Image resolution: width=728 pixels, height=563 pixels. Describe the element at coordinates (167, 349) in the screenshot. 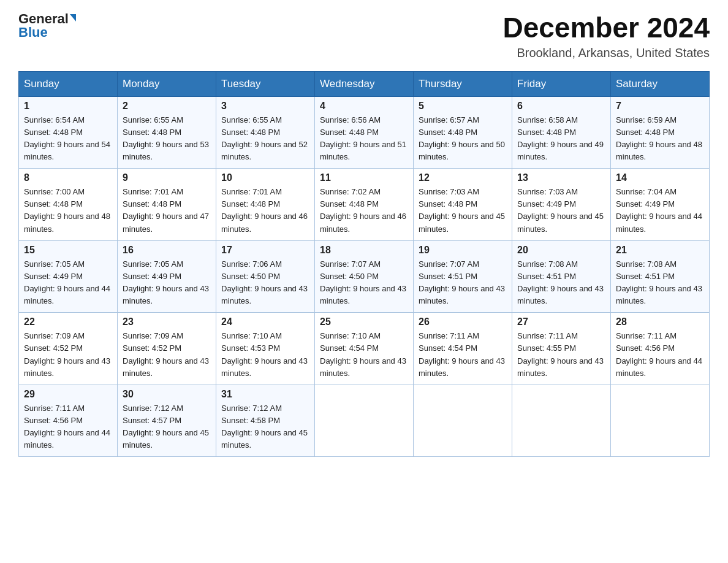

I see `calendar-cell: 23Sunrise: 7:09 AMSunset: 4:52 PMDayligh…` at that location.